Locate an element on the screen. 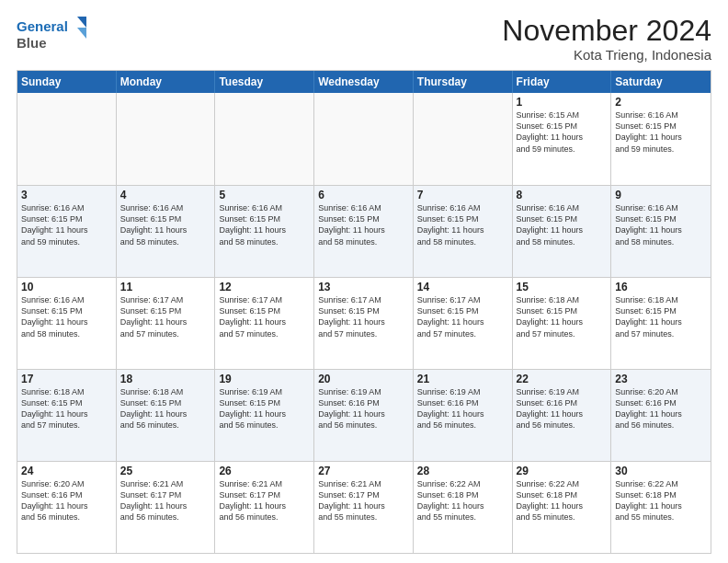 Image resolution: width=728 pixels, height=563 pixels. day-cell-14: 14Sunrise: 6:17 AMSunset: 6:15 PMDayligh… is located at coordinates (463, 324).